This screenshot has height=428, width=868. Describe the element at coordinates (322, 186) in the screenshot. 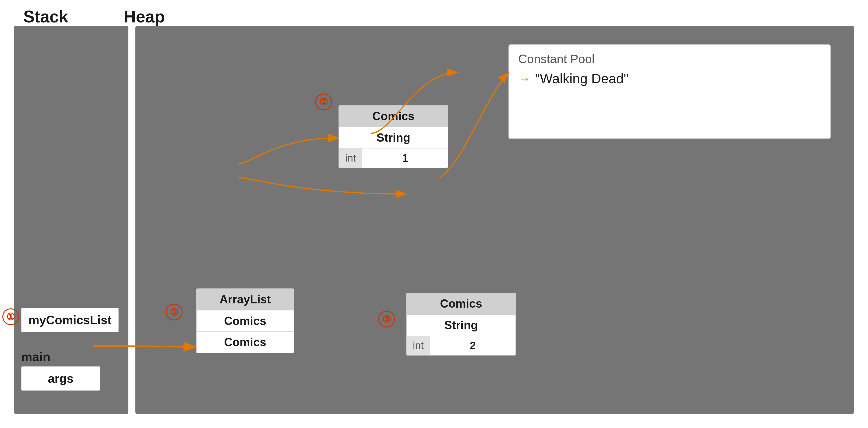

I see `arrow-arraylist-to-comics2` at that location.